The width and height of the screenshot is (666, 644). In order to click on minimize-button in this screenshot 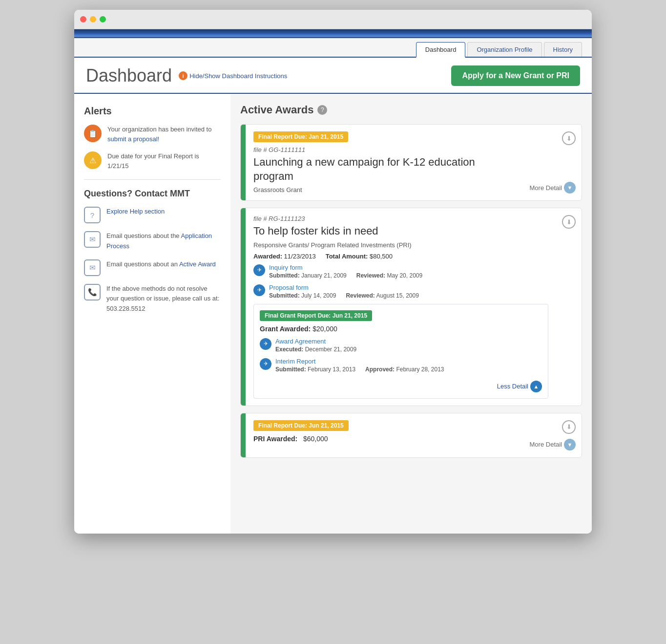, I will do `click(93, 20)`.